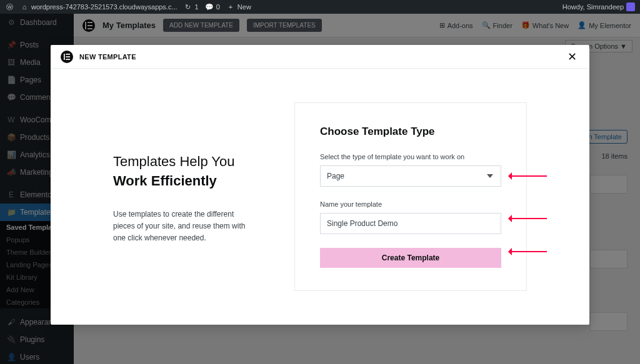 The image size is (640, 364). I want to click on modal-header: NEW TEMPLATE ✕, so click(320, 57).